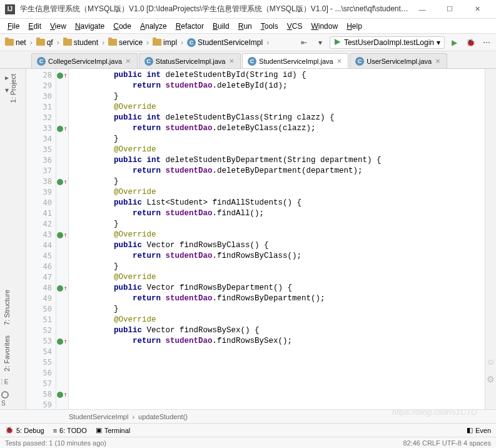 This screenshot has width=496, height=448. I want to click on tab-collegeserviceimpl: CCollegeServiceImpl.java×, so click(84, 61).